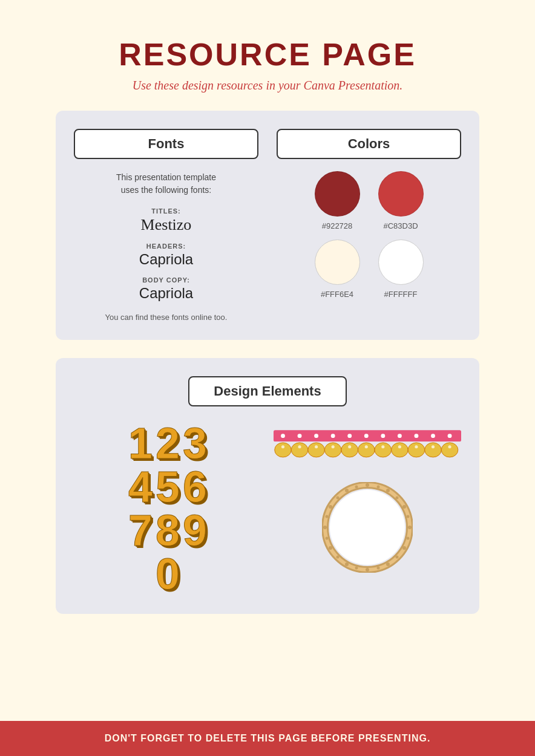 Image resolution: width=535 pixels, height=756 pixels. What do you see at coordinates (401, 201) in the screenshot?
I see `color-item-2: #C83D3D` at bounding box center [401, 201].